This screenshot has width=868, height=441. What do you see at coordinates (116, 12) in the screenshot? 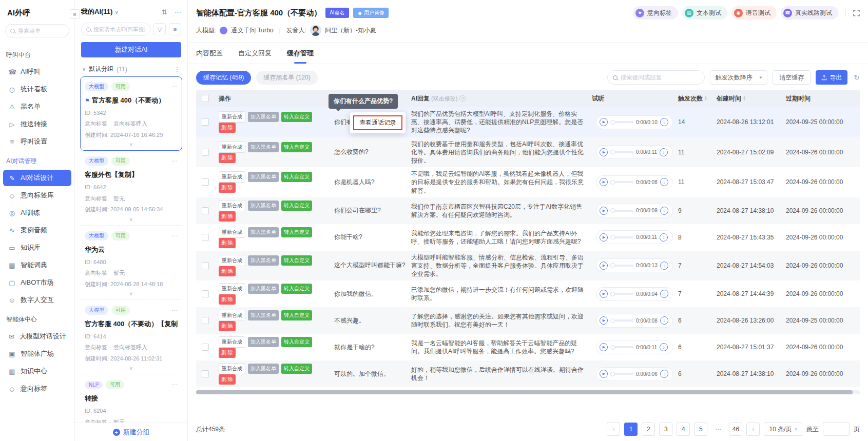
I see `chevron-down-icon: ∨` at bounding box center [116, 12].